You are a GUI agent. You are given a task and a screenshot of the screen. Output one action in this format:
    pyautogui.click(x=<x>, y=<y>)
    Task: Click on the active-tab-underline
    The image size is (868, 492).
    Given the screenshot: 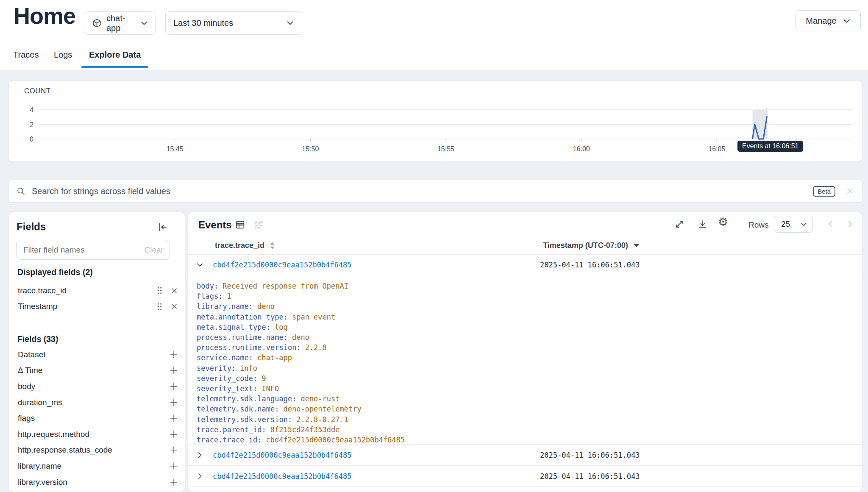 What is the action you would take?
    pyautogui.click(x=114, y=67)
    